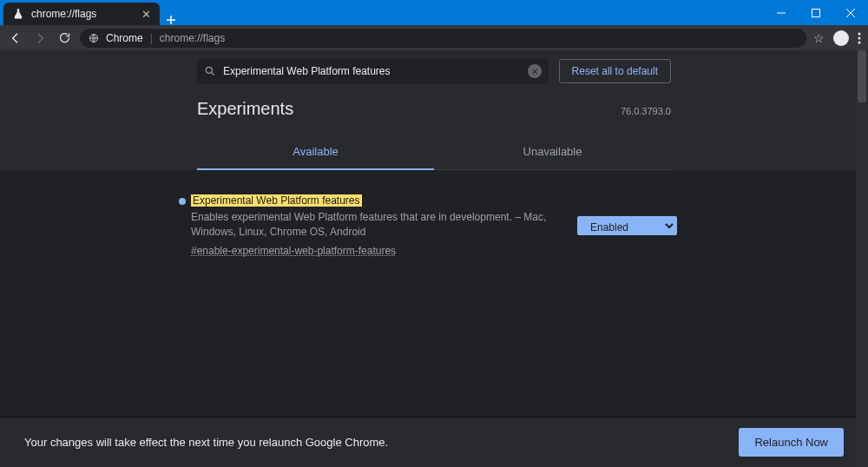 The image size is (868, 467). Describe the element at coordinates (552, 153) in the screenshot. I see `tab-unavailable: Unavailable` at that location.